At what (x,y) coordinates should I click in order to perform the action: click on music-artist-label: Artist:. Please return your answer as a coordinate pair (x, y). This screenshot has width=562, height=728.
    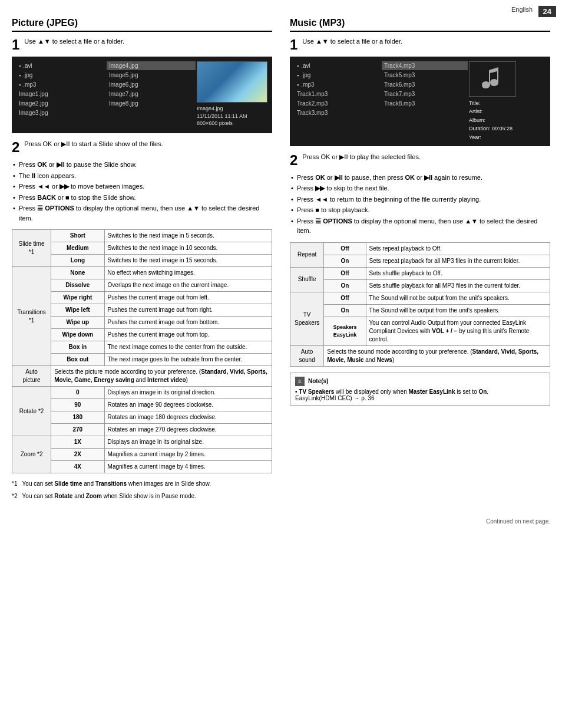
    Looking at the image, I should click on (507, 111).